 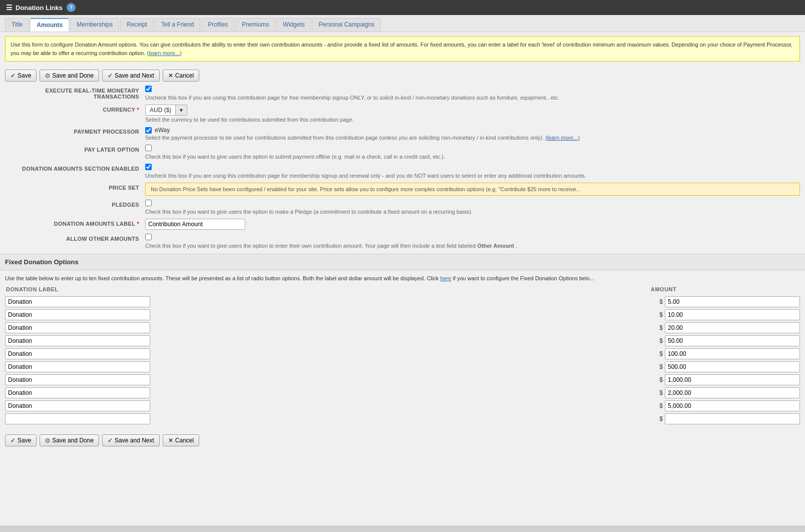 What do you see at coordinates (730, 393) in the screenshot?
I see `amount-group-8: $` at bounding box center [730, 393].